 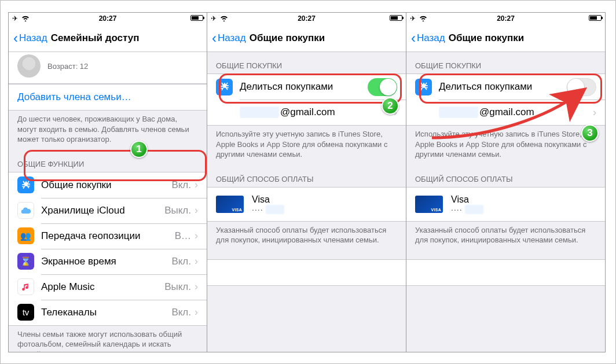 What do you see at coordinates (108, 211) in the screenshot?
I see `row-icloud-storage: Хранилище iCloud Выкл. ›` at bounding box center [108, 211].